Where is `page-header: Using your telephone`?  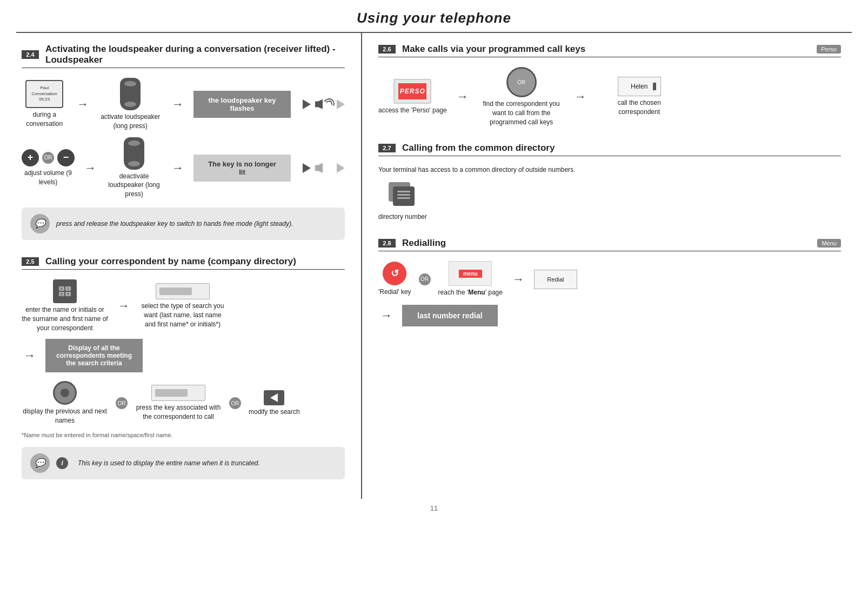 page-header: Using your telephone is located at coordinates (434, 16).